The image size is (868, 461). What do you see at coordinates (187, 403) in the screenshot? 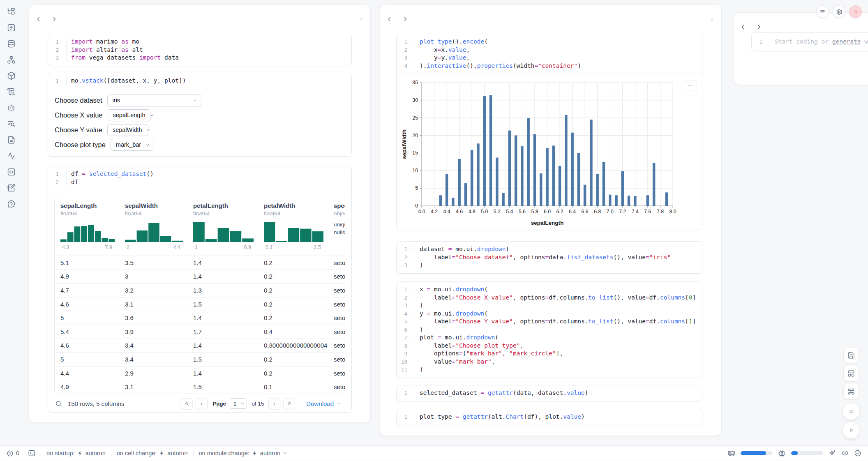
I see `first-page-button` at bounding box center [187, 403].